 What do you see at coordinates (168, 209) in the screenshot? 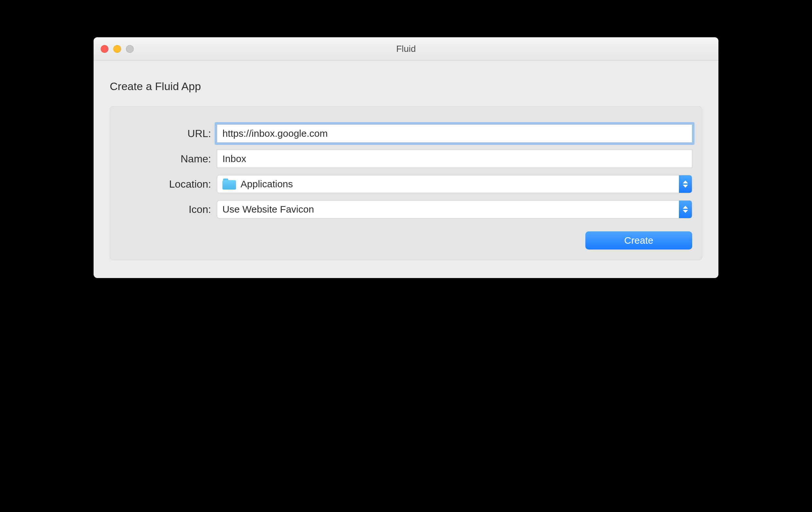
I see `icon-label: Icon:` at bounding box center [168, 209].